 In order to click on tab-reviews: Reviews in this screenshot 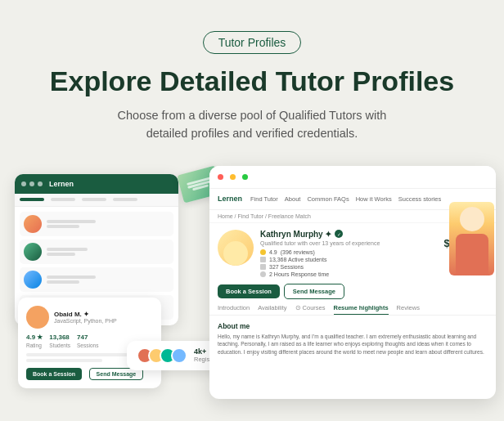, I will do `click(408, 309)`.